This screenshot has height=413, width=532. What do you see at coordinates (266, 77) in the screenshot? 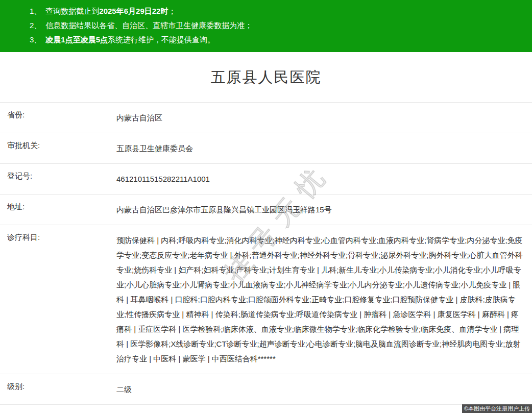
I see `hospital-title: 五原县人民医院` at bounding box center [266, 77].